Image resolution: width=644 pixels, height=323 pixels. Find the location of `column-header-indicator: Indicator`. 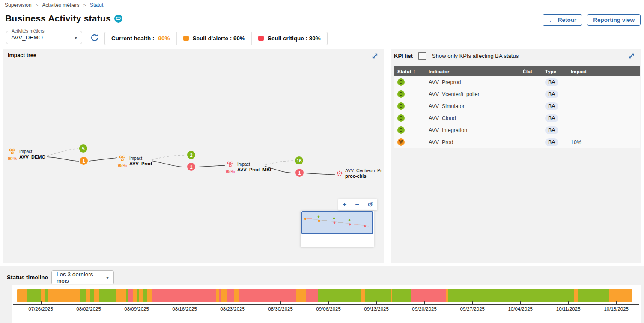

column-header-indicator: Indicator is located at coordinates (472, 72).